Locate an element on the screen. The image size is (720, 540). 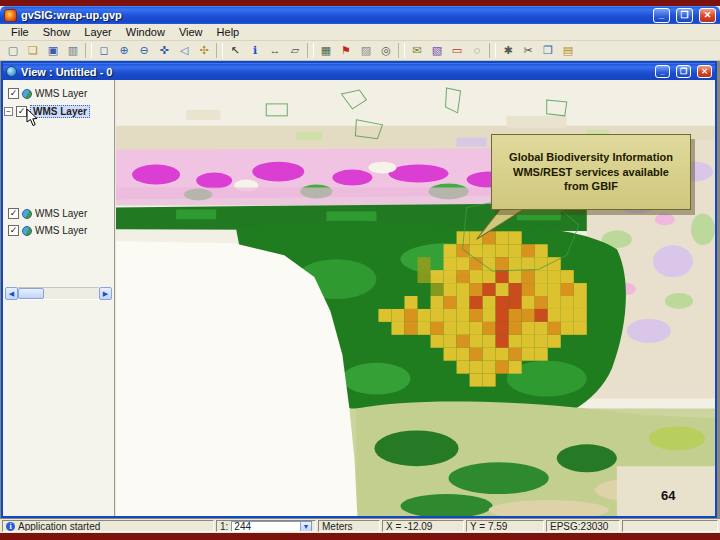
view-window-titlebar: View : Untitled - 0 _ ❐ ✕ is located at coordinates (359, 72).